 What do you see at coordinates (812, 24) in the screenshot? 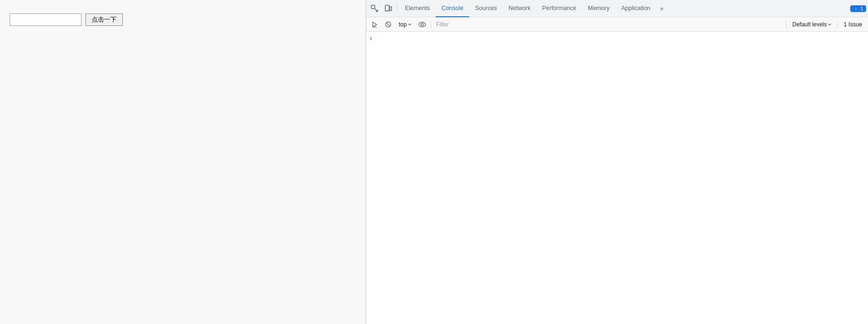
I see `log-levels-dropdown: Default levels` at bounding box center [812, 24].